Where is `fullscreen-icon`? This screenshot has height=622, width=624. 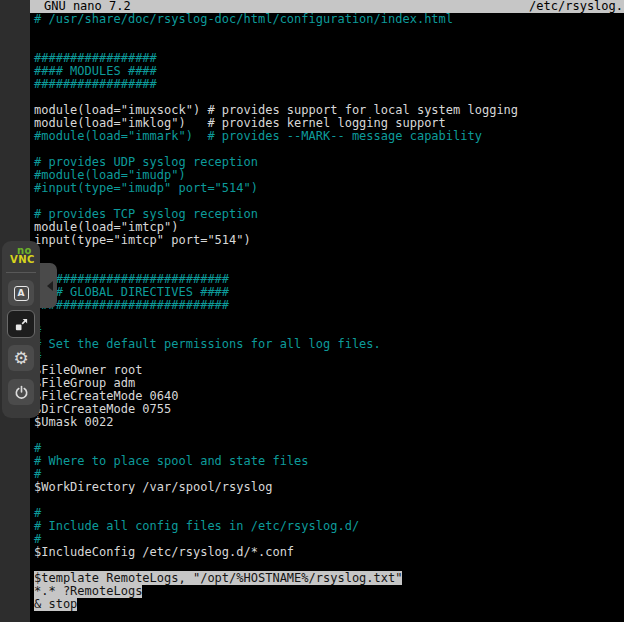 fullscreen-icon is located at coordinates (22, 324).